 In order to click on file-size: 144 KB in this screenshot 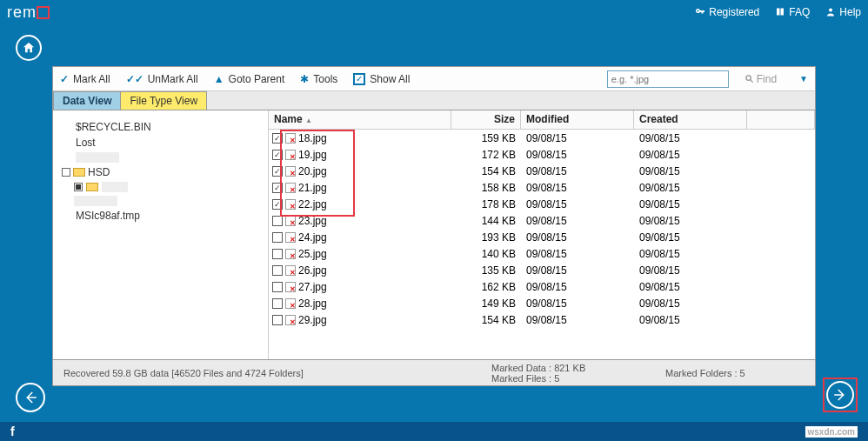, I will do `click(486, 221)`.